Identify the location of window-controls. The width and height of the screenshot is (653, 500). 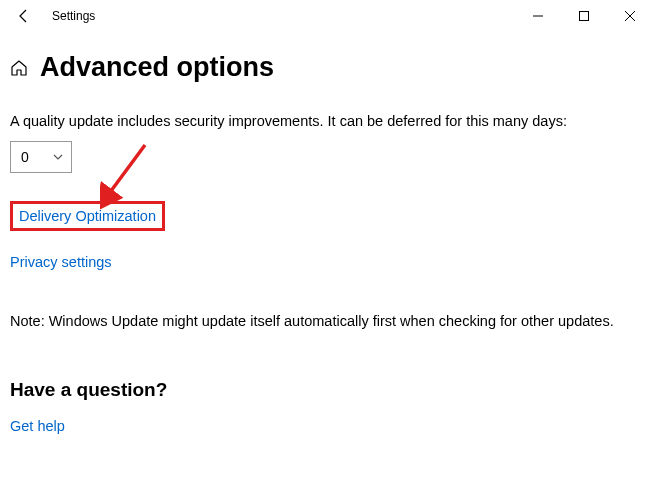
(584, 16).